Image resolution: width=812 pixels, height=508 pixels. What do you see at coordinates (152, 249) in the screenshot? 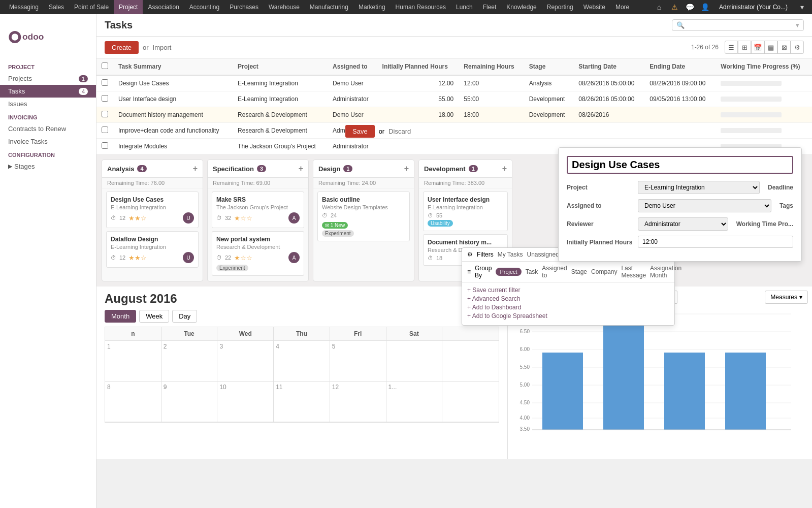
I see `kanban-card: Dataflow Design E-Learning Integration ⏱…` at bounding box center [152, 249].